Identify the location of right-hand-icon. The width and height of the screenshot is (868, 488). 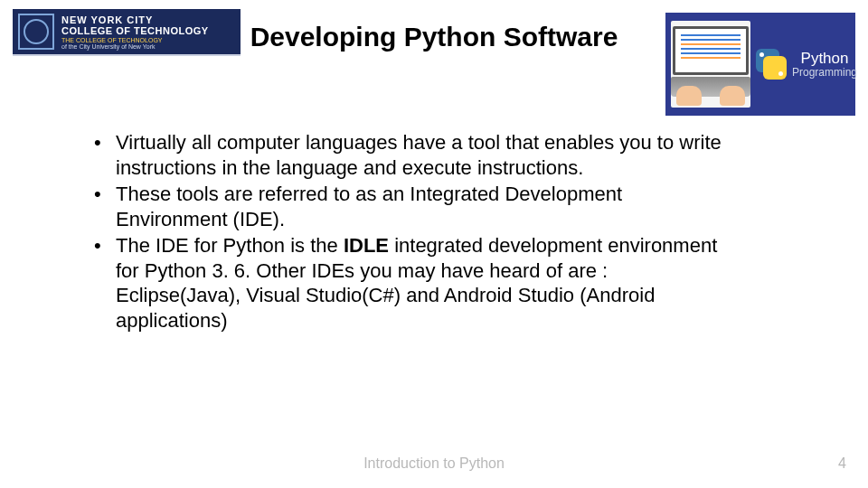
(732, 96).